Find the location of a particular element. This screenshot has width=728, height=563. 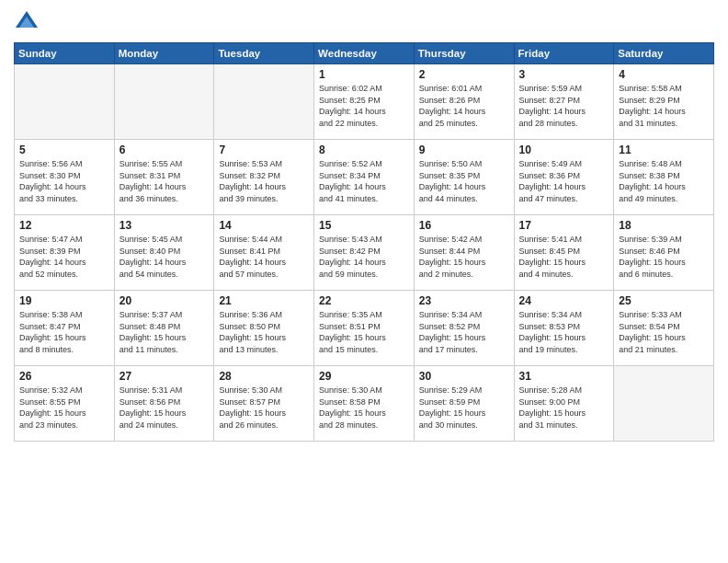

day-info: Sunrise: 5:59 AM Sunset: 8:27 PM Dayligh… is located at coordinates (564, 106).